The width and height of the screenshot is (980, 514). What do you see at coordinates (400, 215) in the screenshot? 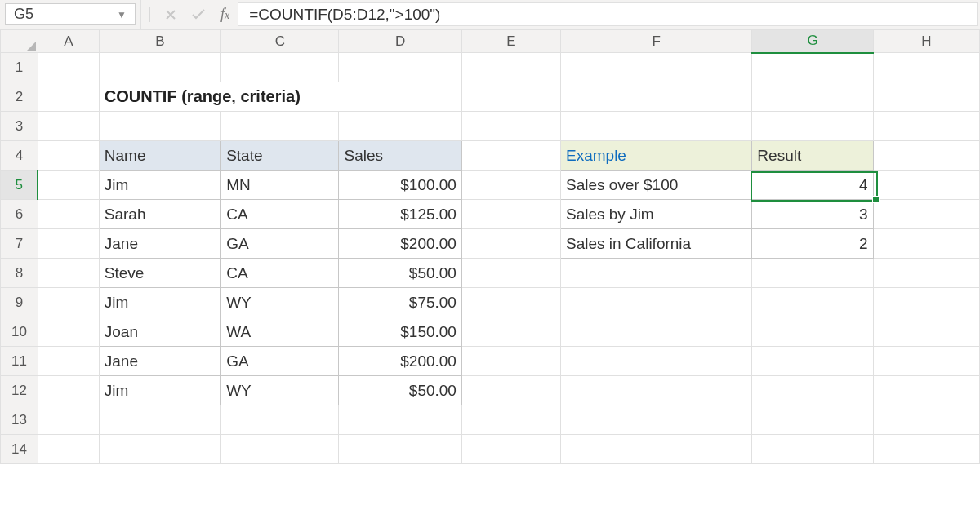
I see `cell-D6: $125.00` at bounding box center [400, 215].